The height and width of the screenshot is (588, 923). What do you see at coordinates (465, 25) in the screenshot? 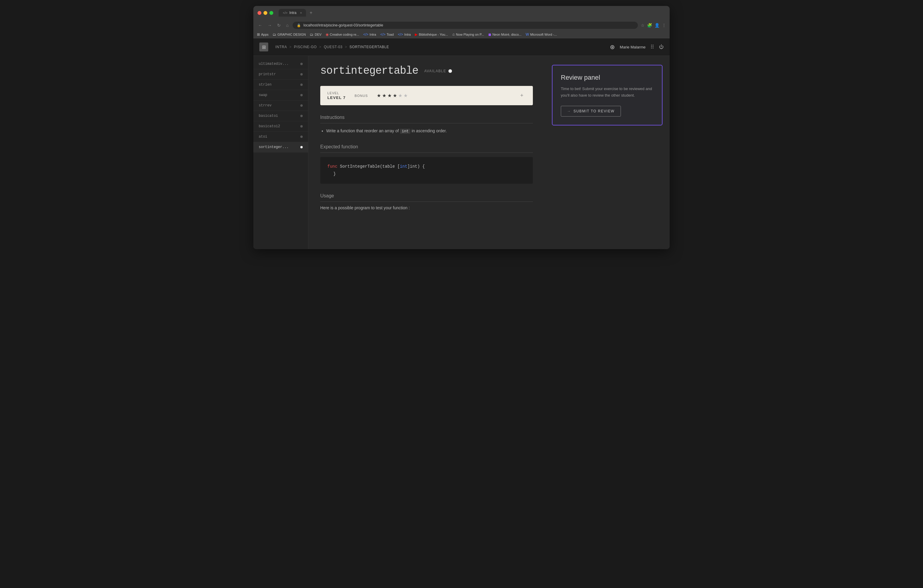
I see `address-field: 🔒 localhost/intra/piscine-go/quest-03/so…` at bounding box center [465, 25].